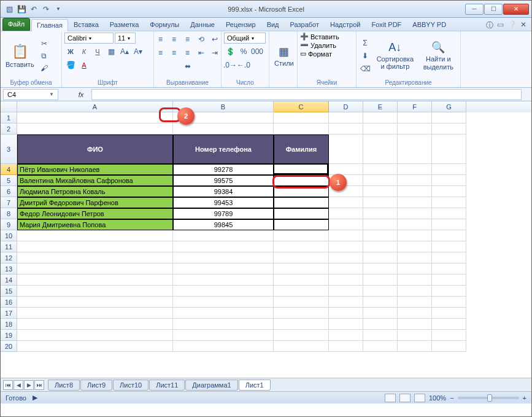  Describe the element at coordinates (516, 9) in the screenshot. I see `close-button: ✕` at that location.